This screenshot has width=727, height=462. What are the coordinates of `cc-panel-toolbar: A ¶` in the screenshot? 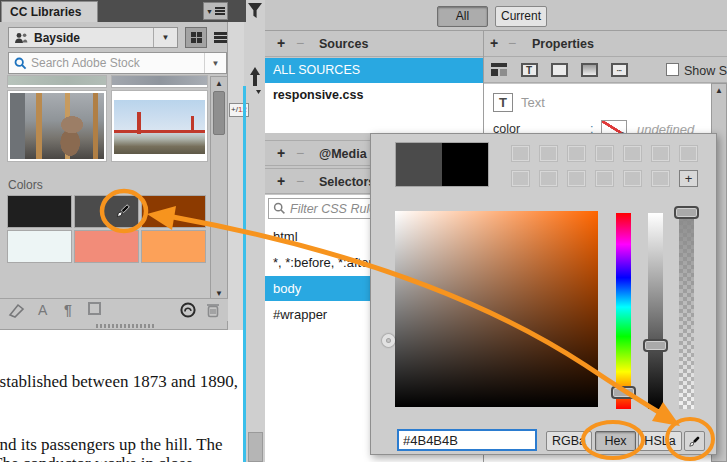 It's located at (114, 310).